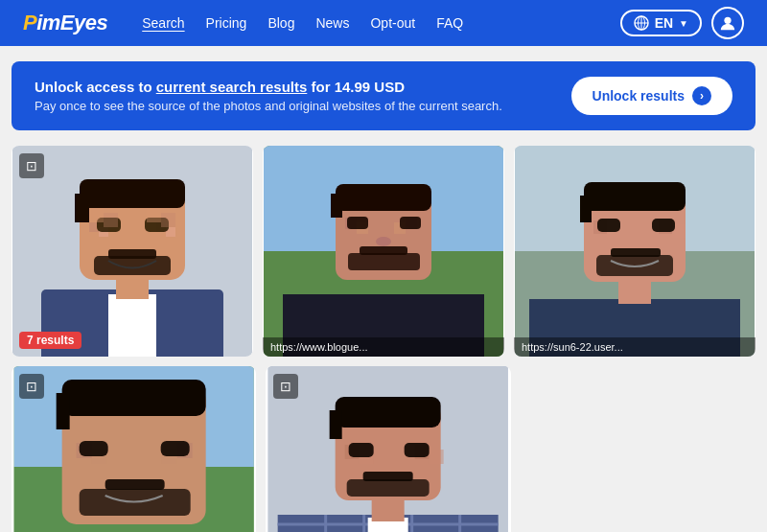 The height and width of the screenshot is (532, 767). I want to click on nav-right: EN ▼, so click(683, 23).